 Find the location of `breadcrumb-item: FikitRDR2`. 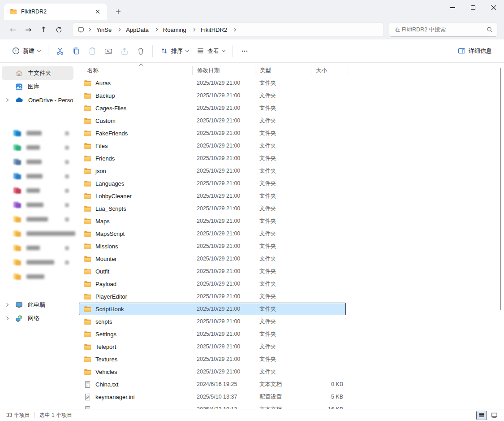

breadcrumb-item: FikitRDR2 is located at coordinates (214, 30).